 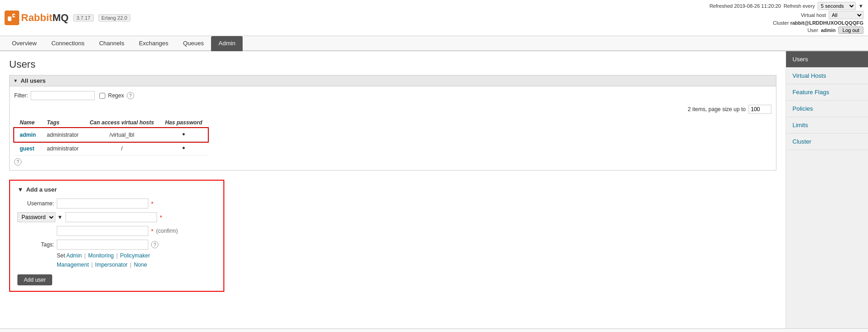 I want to click on nav-channels: Channels, so click(x=112, y=44).